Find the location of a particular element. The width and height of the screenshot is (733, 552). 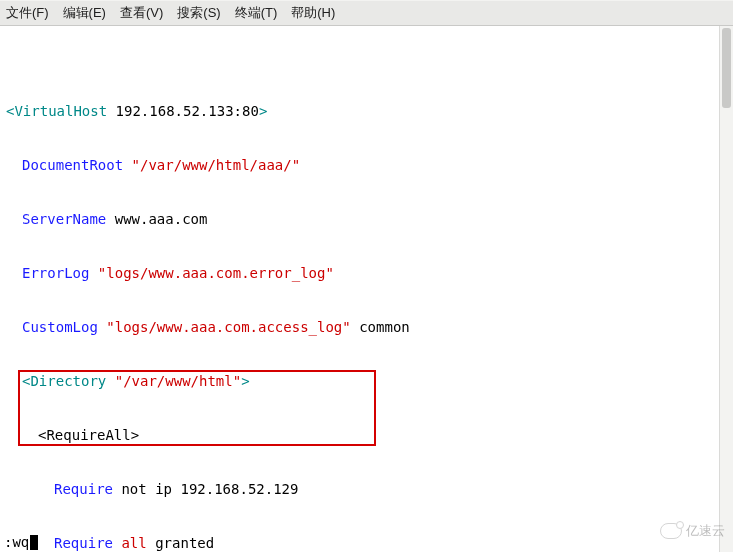

ip-address: 192.168.52.129 is located at coordinates (239, 489).